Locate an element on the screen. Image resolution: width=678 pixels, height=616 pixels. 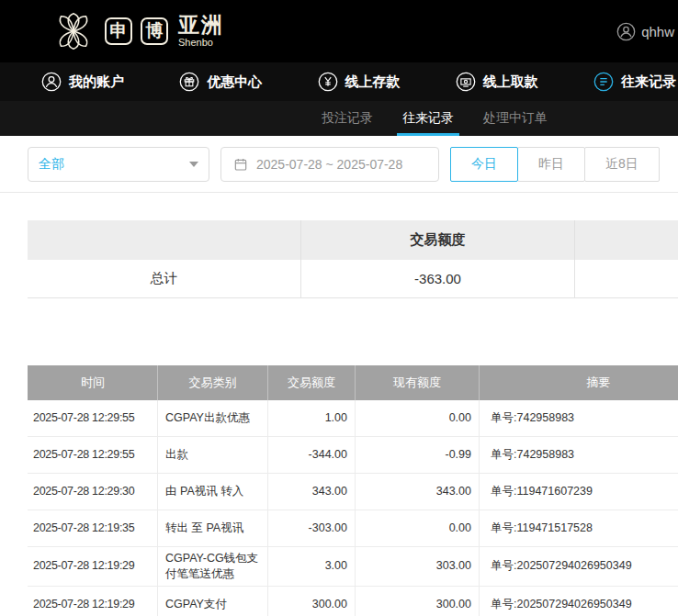
top-header: 申 博 亚洲 Shenbo qhhw is located at coordinates (339, 31).